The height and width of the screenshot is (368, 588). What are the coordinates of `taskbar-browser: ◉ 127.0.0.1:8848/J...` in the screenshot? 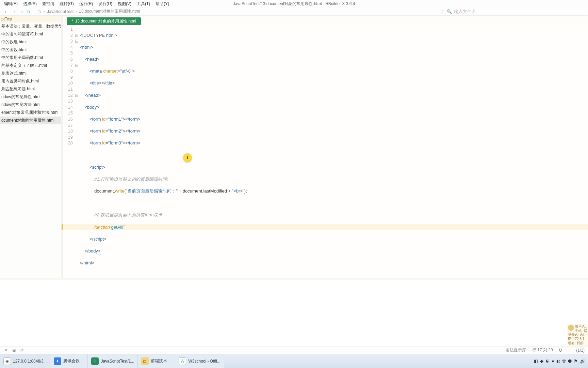 It's located at (25, 361).